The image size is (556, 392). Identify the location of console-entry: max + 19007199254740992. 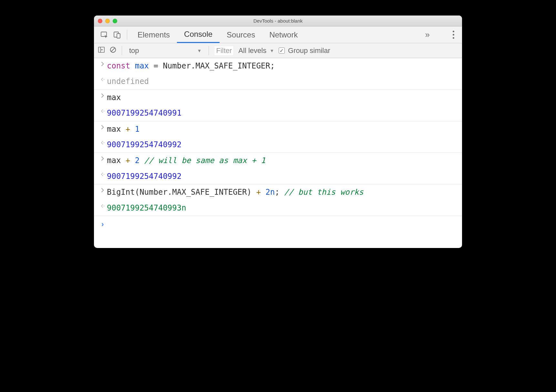
(278, 137).